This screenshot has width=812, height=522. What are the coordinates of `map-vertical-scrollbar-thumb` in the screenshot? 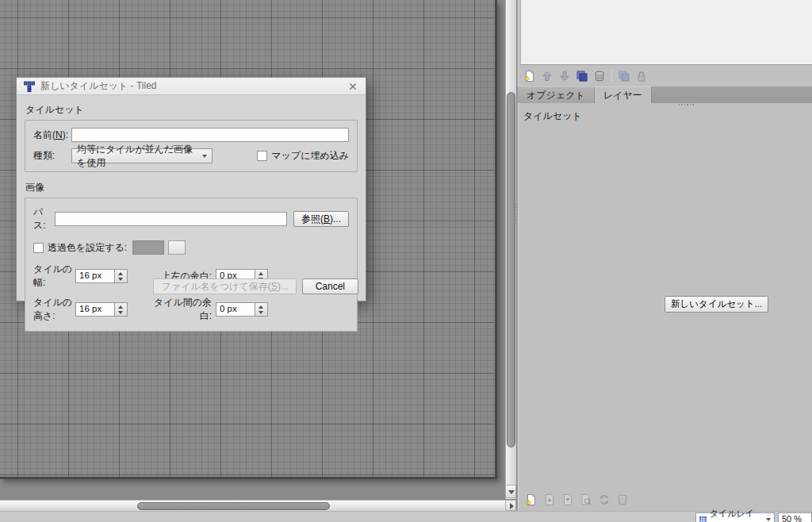 It's located at (511, 270).